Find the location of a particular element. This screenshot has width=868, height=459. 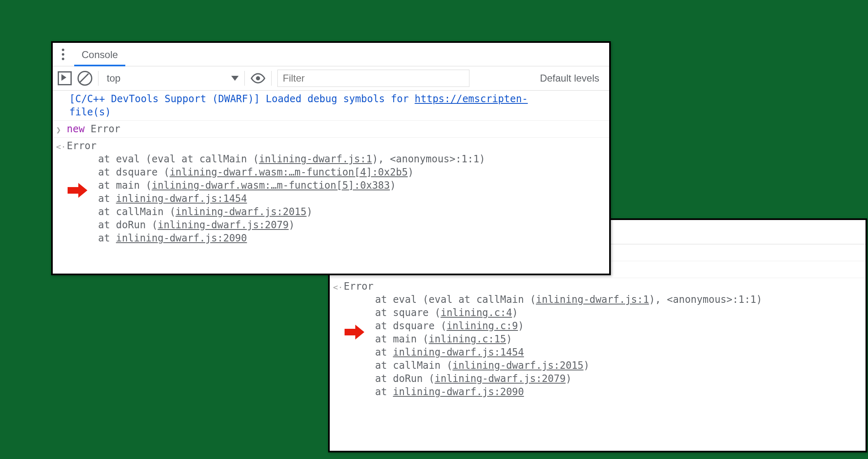

live-expression-eye-icon is located at coordinates (258, 78).